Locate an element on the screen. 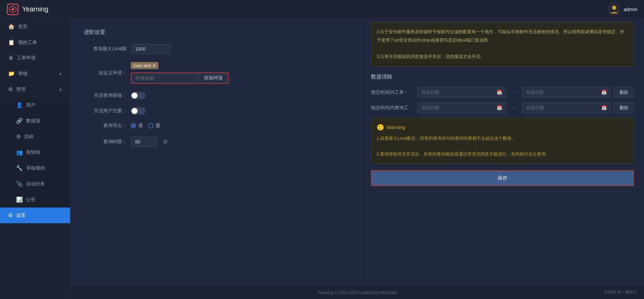 Image resolution: width=644 pixels, height=299 pixels. query-order-end-placeholder: 结束日期 is located at coordinates (535, 108).